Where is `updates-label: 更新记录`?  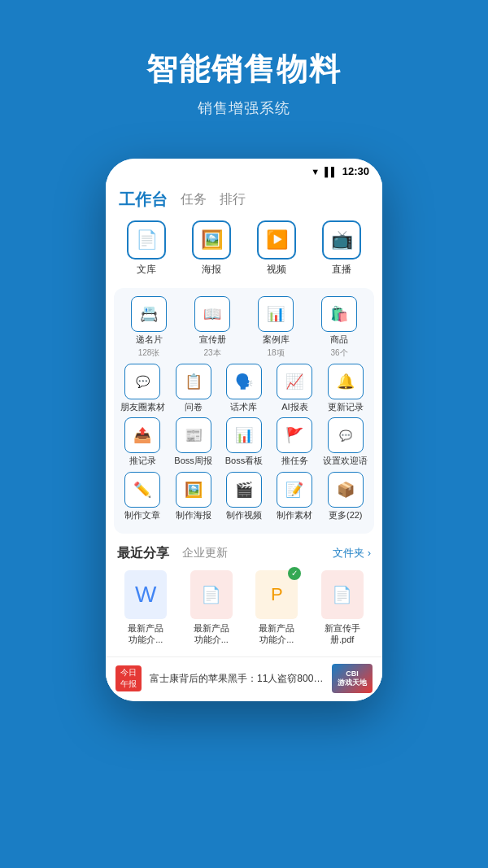 updates-label: 更新记录 is located at coordinates (346, 407).